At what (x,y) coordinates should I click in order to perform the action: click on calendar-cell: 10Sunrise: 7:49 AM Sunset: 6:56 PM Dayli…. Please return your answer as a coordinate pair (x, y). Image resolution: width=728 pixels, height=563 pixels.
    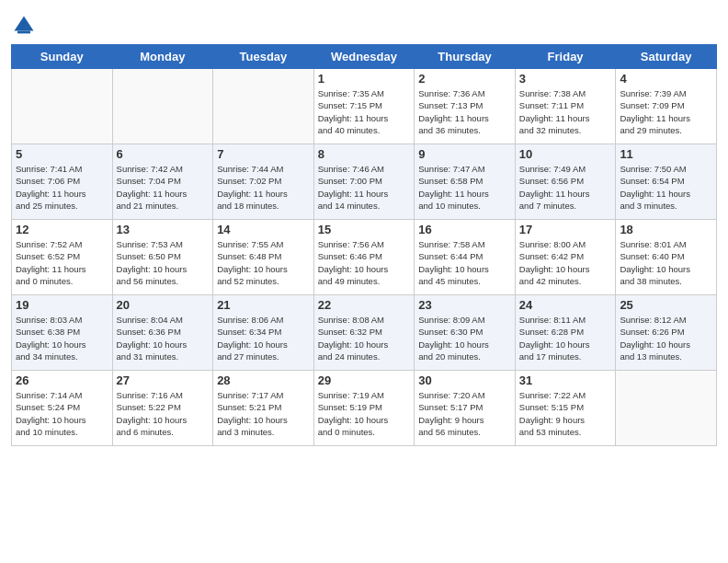
    Looking at the image, I should click on (565, 182).